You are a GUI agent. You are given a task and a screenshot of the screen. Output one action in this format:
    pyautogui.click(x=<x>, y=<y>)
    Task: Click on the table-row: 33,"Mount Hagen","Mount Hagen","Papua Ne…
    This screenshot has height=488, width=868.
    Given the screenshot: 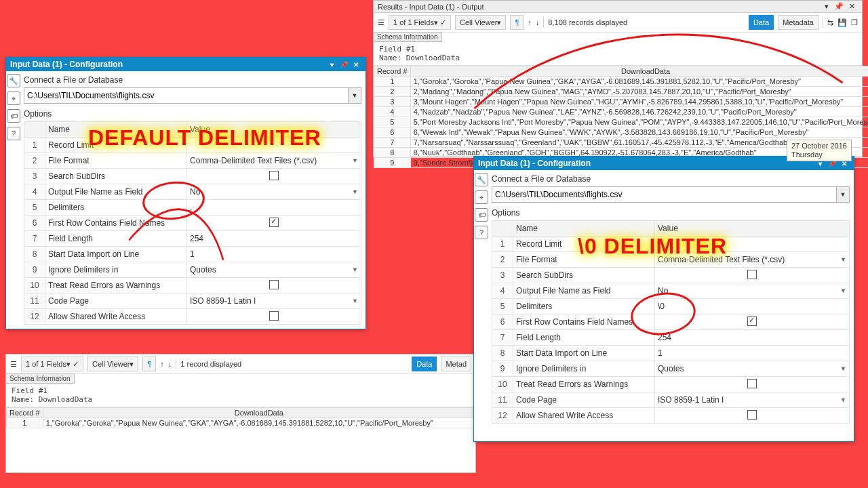 What is the action you would take?
    pyautogui.click(x=621, y=102)
    